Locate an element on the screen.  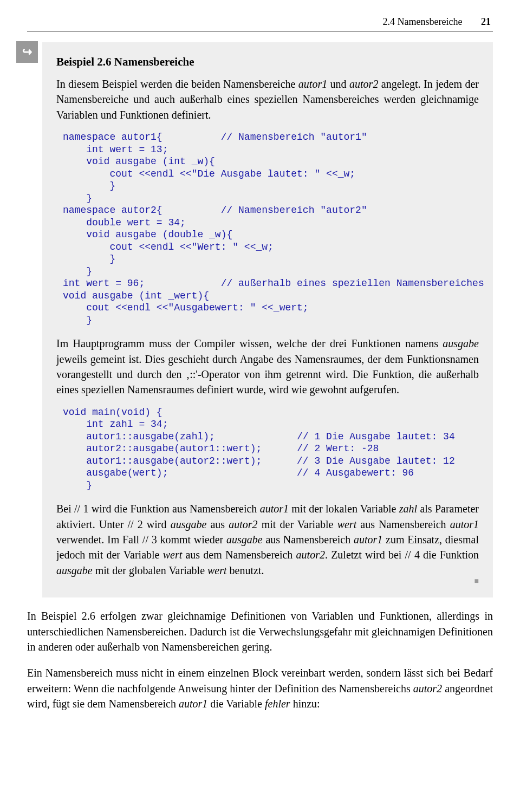
body-paragraph-1: In Beispiel 2.6 erfolgen zwar gleichnami… is located at coordinates (260, 632).